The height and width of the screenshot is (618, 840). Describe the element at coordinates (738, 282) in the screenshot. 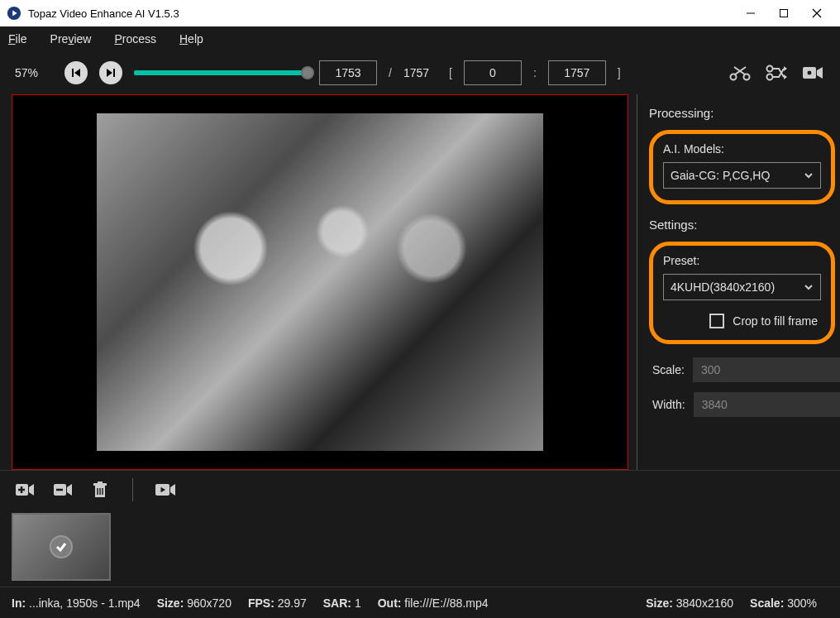

I see `side-panel: Processing: A.I. Models: Gaia-CG: P,CG,H…` at that location.